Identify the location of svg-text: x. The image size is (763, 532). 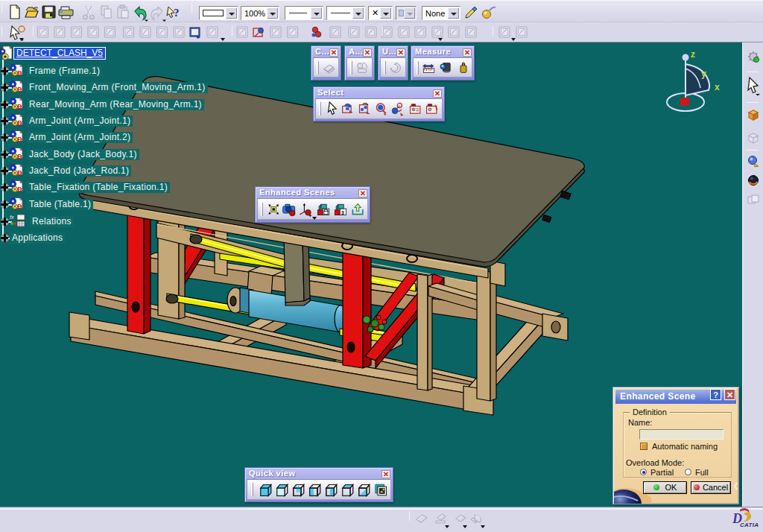
(717, 87).